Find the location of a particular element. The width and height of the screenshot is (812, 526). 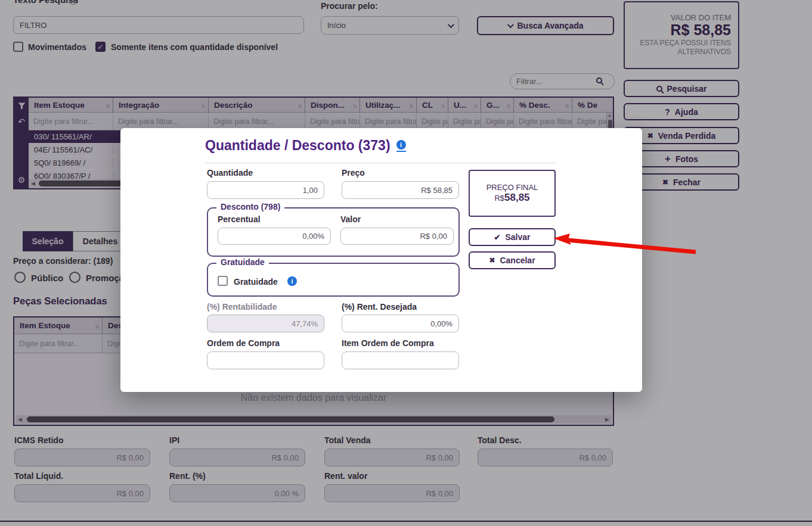

gratuidade-checkbox-label: Gratuidade is located at coordinates (256, 282).